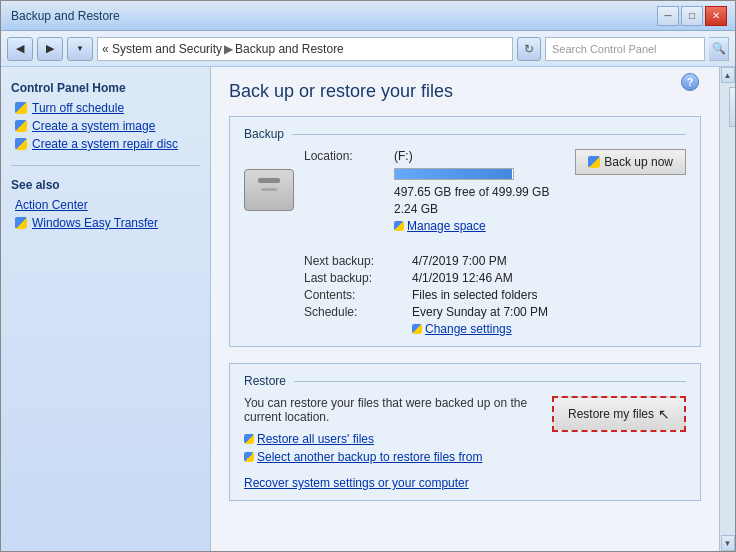 This screenshot has width=736, height=552. Describe the element at coordinates (465, 381) in the screenshot. I see `restore-section-header: Restore` at that location.